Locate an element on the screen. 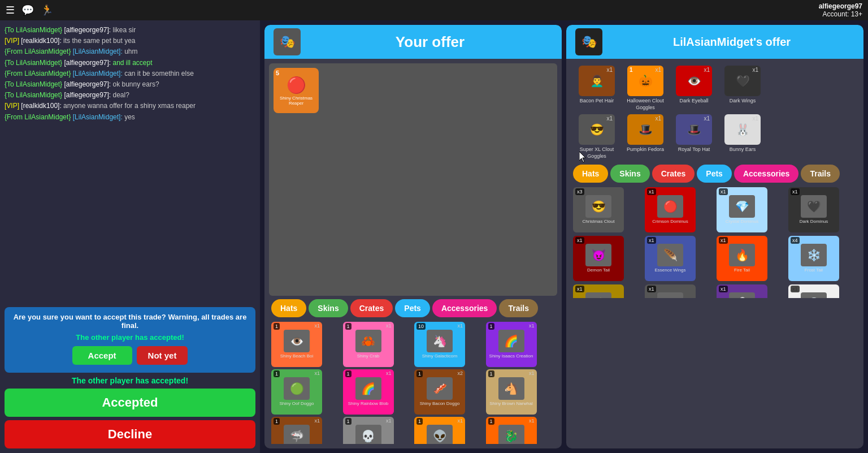  tab-pets-their: Pets is located at coordinates (714, 174).